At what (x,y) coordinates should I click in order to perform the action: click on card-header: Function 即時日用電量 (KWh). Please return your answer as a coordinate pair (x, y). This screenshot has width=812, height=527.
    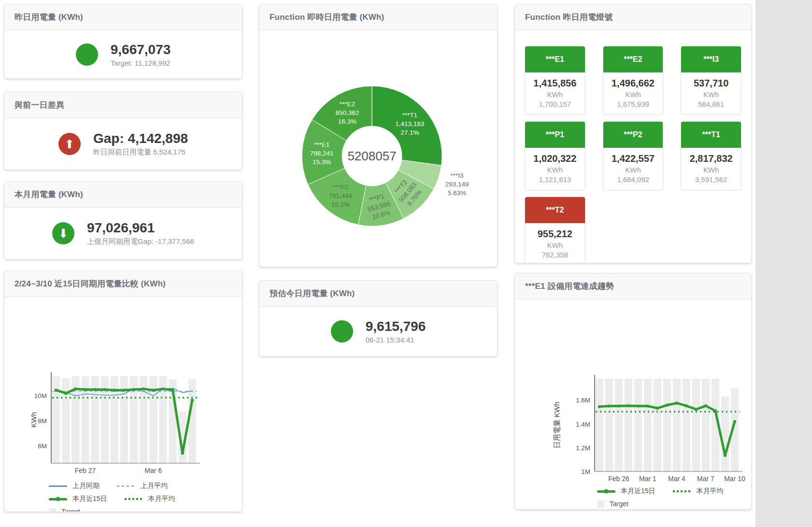
    Looking at the image, I should click on (378, 17).